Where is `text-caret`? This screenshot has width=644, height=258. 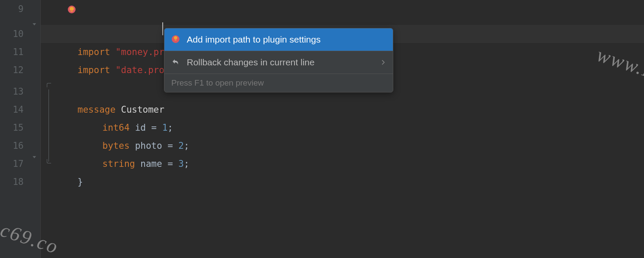 text-caret is located at coordinates (163, 29).